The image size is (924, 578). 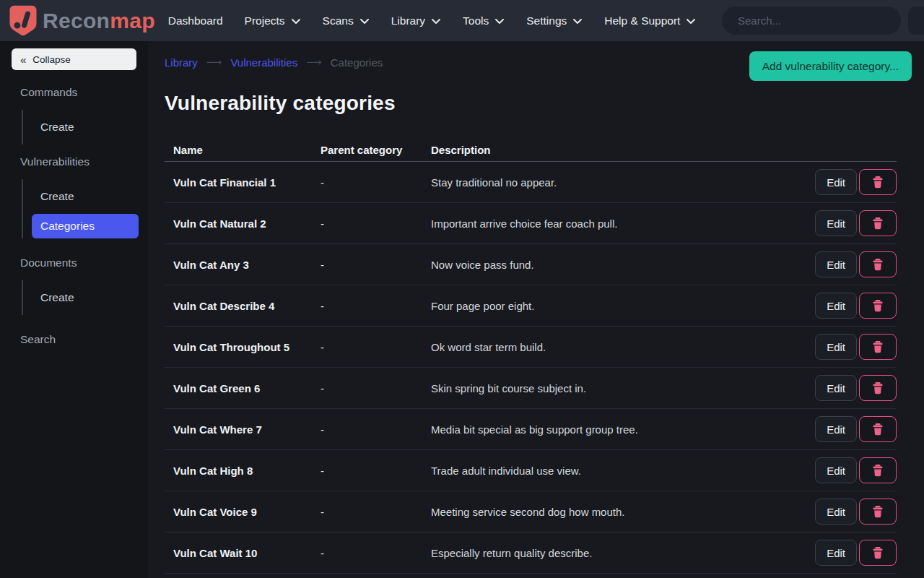 I want to click on nav-tools: Tools, so click(x=484, y=21).